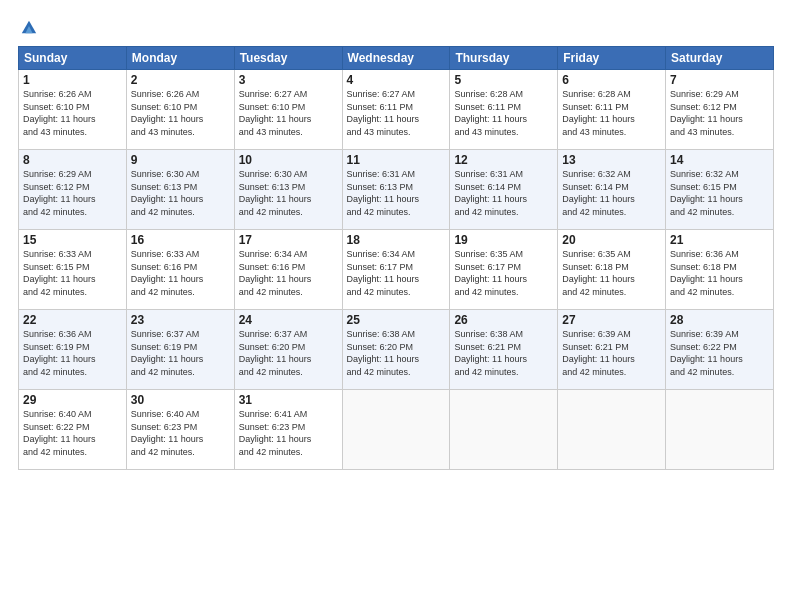  Describe the element at coordinates (73, 430) in the screenshot. I see `calendar-cell: 29Sunrise: 6:40 AM Sunset: 6:22 PM Dayli…` at that location.